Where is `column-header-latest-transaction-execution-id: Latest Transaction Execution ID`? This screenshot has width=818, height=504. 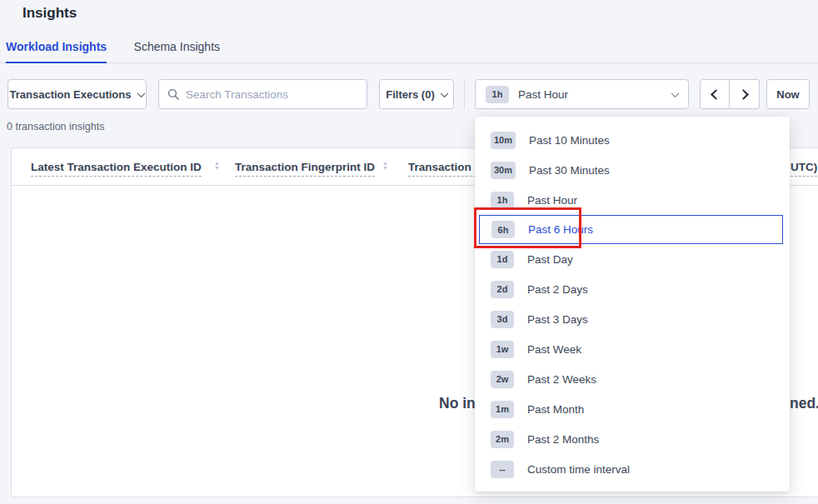
column-header-latest-transaction-execution-id: Latest Transaction Execution ID is located at coordinates (117, 167).